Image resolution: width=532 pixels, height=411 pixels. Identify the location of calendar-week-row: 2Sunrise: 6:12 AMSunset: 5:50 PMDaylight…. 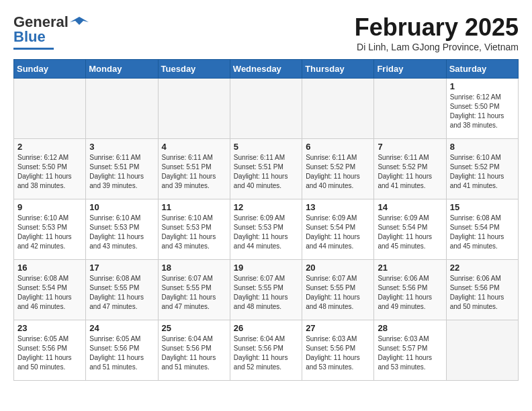
(266, 169).